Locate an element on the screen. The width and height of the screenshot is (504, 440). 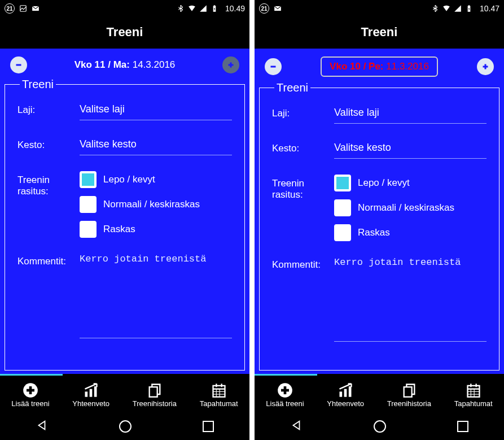
tab-label: Tapahtumat is located at coordinates (474, 403).